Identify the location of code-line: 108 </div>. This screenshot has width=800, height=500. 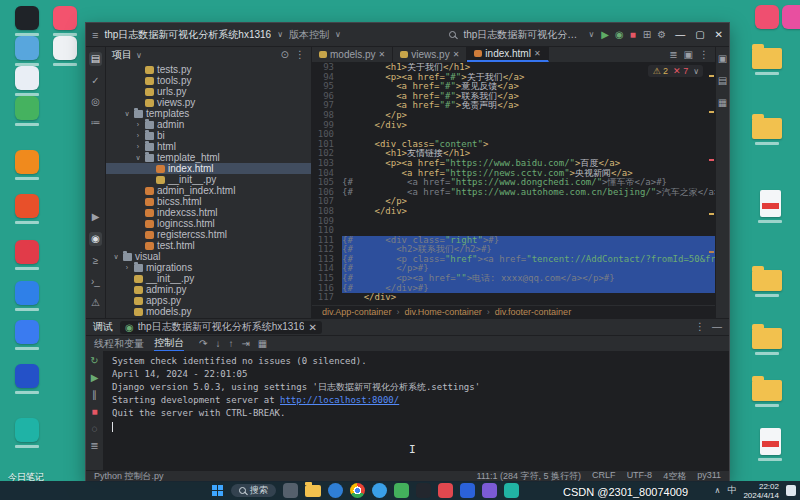
(514, 212).